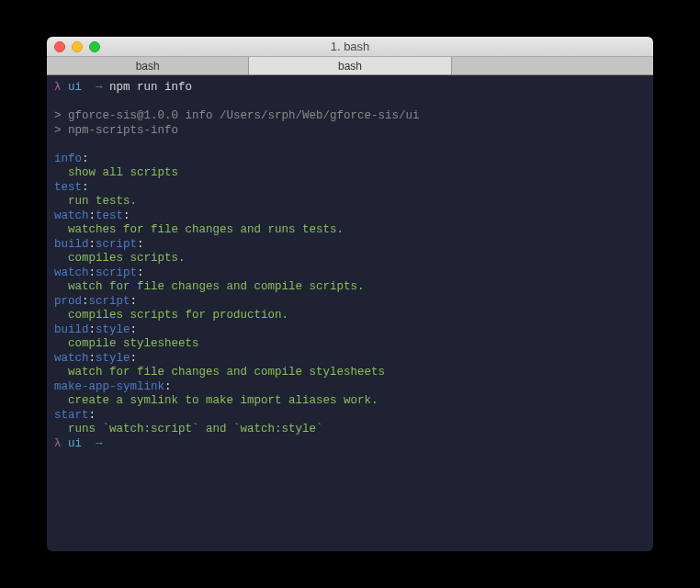  Describe the element at coordinates (226, 372) in the screenshot. I see `script-desc: watch for file changes and compile style…` at that location.